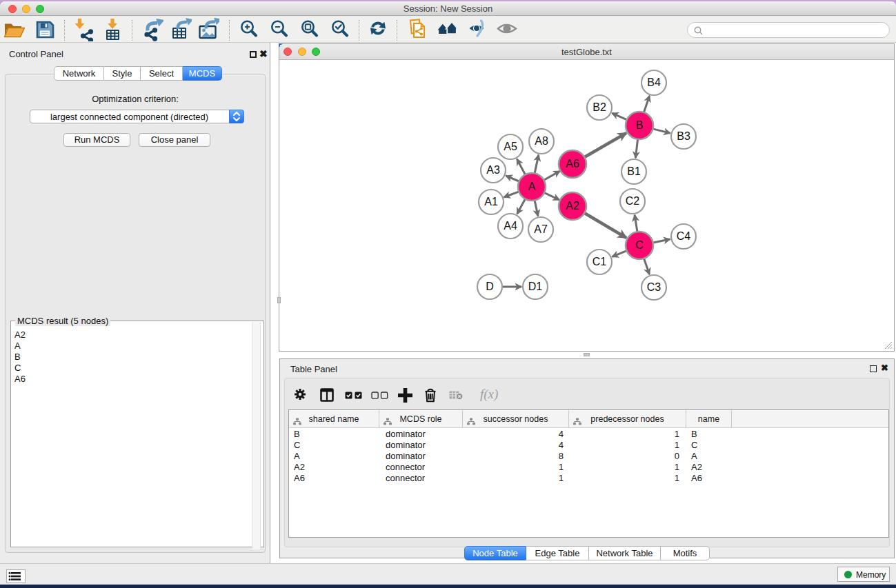  What do you see at coordinates (654, 83) in the screenshot?
I see `svg-text: B4` at bounding box center [654, 83].